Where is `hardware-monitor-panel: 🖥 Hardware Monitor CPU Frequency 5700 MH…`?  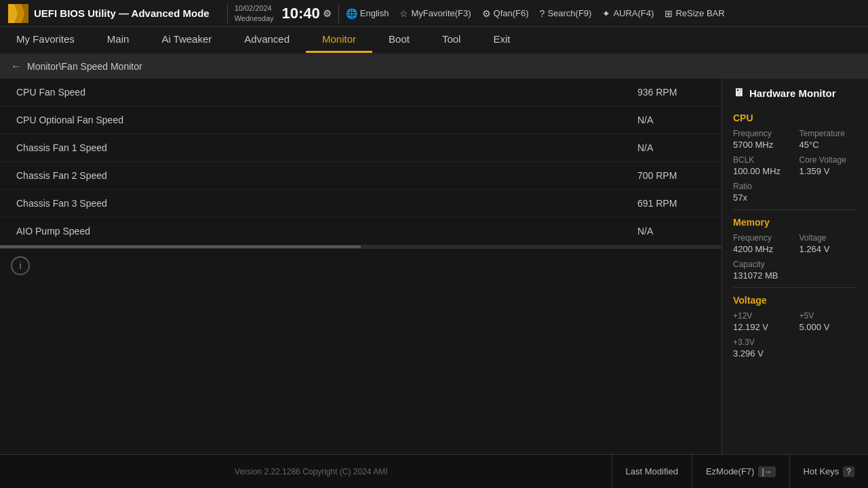 hardware-monitor-panel: 🖥 Hardware Monitor CPU Frequency 5700 MH… is located at coordinates (795, 266).